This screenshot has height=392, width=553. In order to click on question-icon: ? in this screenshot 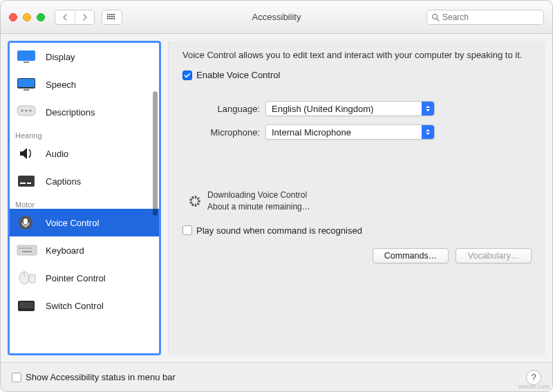, I will do `click(534, 377)`.